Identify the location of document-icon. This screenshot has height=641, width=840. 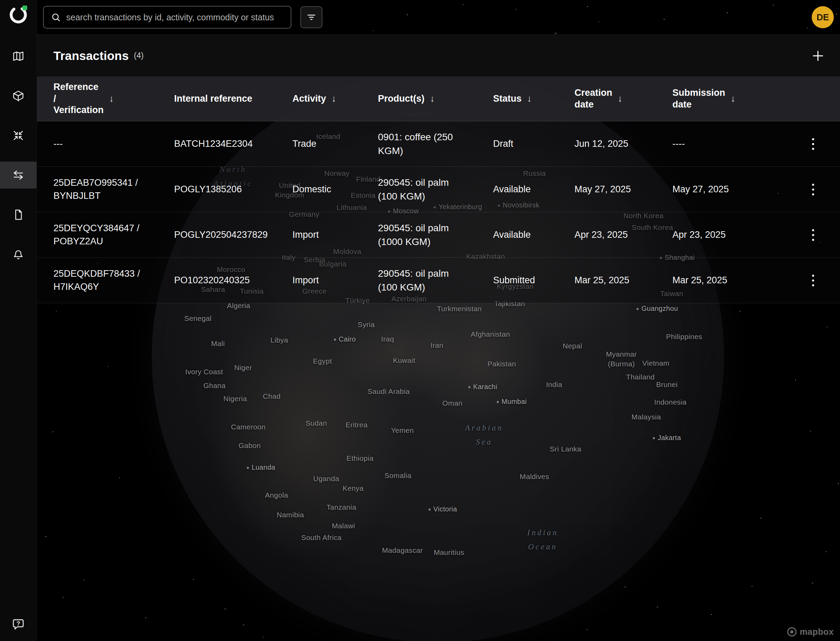
(18, 214).